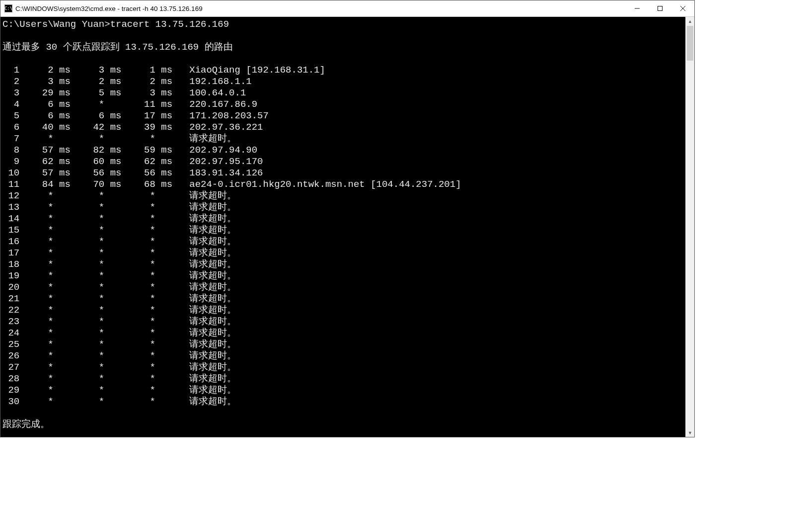  I want to click on close-button, so click(683, 8).